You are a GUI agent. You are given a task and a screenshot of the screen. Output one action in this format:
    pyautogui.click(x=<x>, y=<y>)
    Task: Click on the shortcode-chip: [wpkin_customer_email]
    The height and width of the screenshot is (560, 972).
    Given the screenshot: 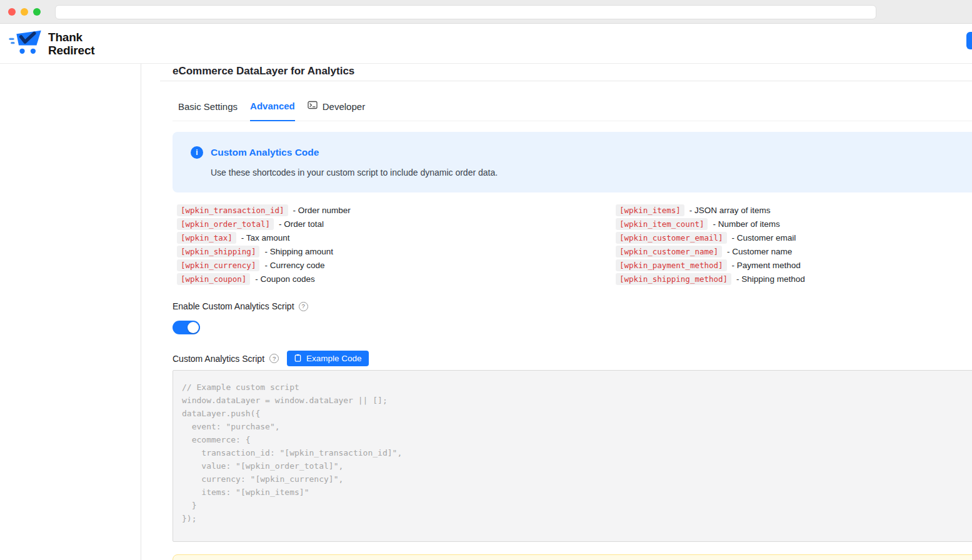 What is the action you would take?
    pyautogui.click(x=671, y=238)
    